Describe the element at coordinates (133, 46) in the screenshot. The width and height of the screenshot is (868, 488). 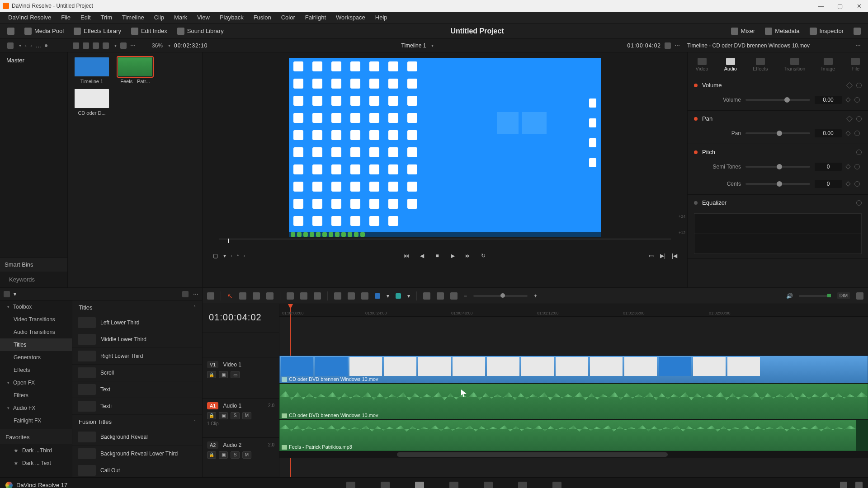
I see `ellipsis-icon: ⋯` at that location.